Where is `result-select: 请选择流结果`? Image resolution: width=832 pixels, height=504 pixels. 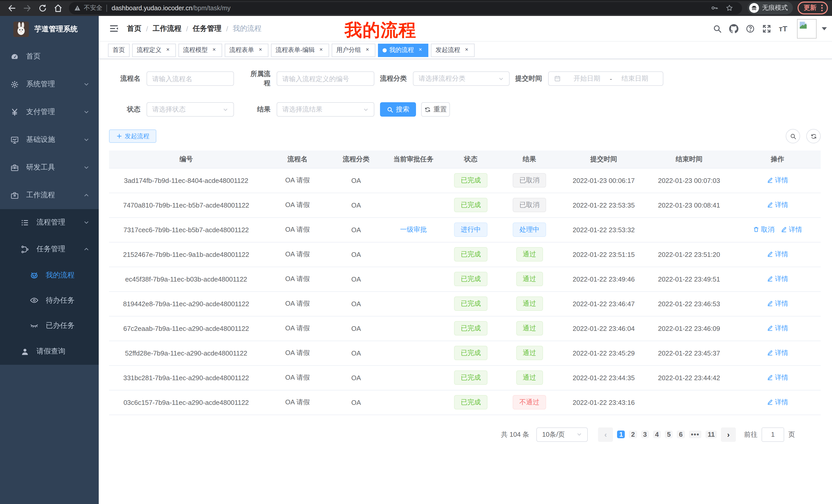 result-select: 请选择流结果 is located at coordinates (326, 109).